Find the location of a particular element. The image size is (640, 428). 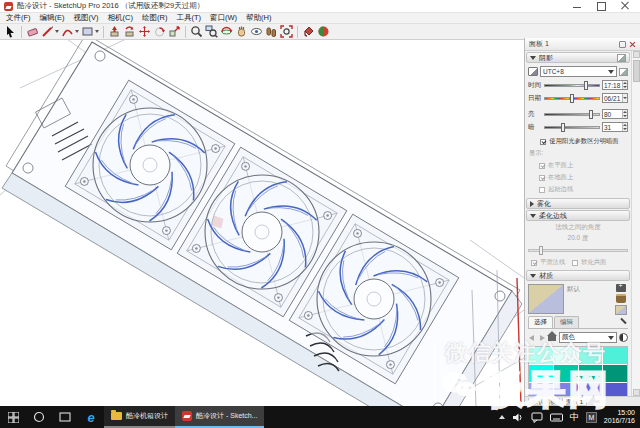

menu-window: 窗口(W) is located at coordinates (224, 18).